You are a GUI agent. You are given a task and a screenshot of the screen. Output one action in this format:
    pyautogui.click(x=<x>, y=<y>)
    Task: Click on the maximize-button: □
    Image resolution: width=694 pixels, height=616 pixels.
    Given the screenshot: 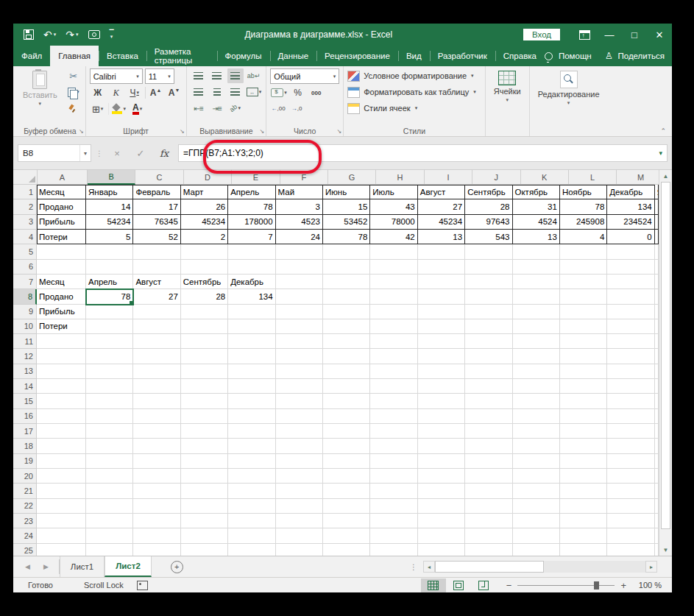 What is the action you would take?
    pyautogui.click(x=634, y=35)
    